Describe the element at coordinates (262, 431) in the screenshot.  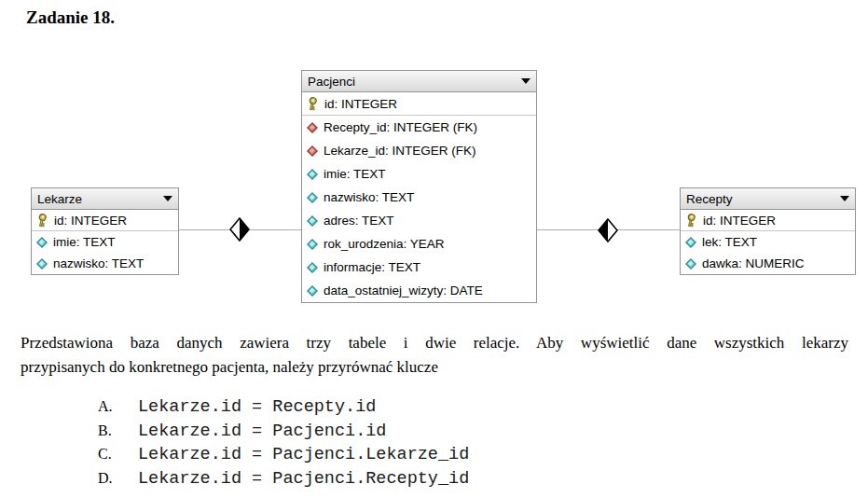
I see `option-code: Lekarze.id = Pacjenci.id` at that location.